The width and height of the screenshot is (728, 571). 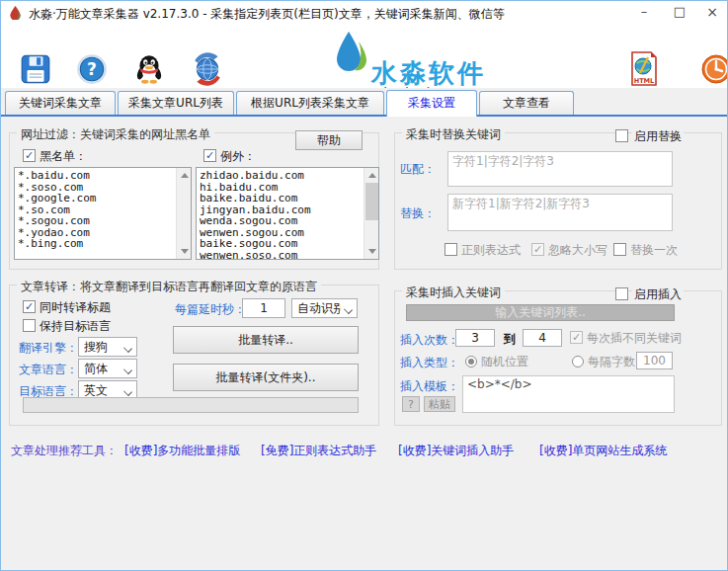 I want to click on to-label: 到, so click(x=510, y=340).